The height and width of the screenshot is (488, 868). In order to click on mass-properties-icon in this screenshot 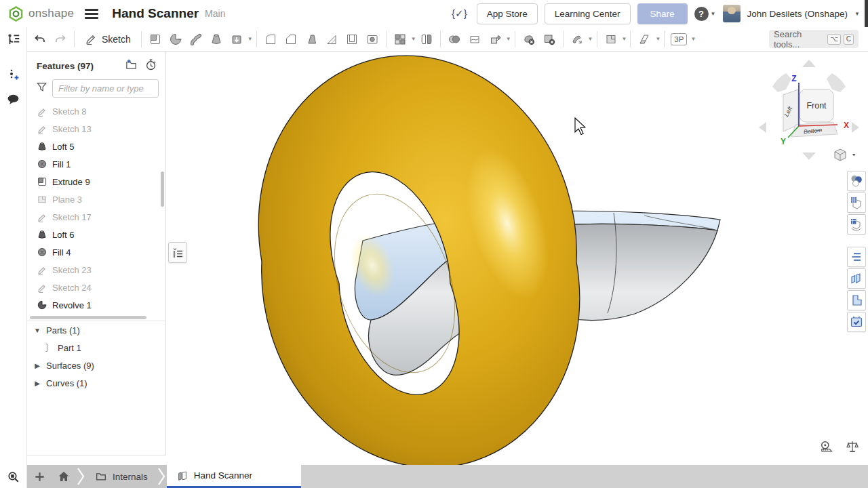, I will do `click(852, 447)`.